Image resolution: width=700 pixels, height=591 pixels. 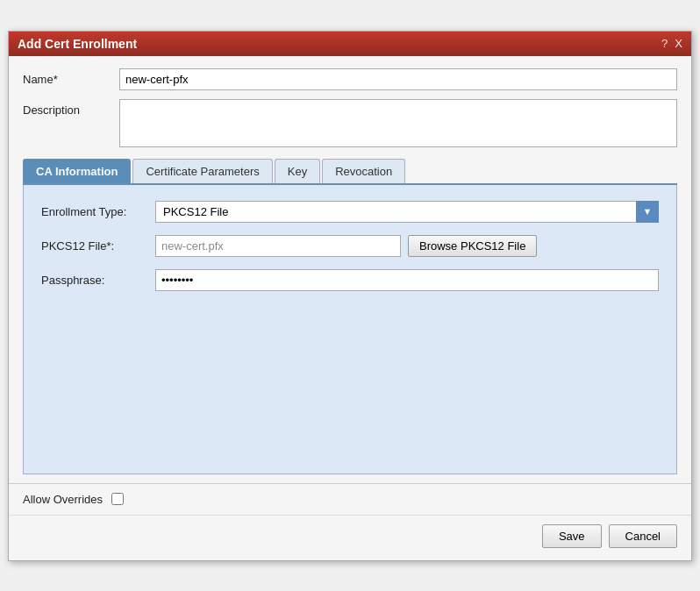 What do you see at coordinates (572, 537) in the screenshot?
I see `save-button: Save` at bounding box center [572, 537].